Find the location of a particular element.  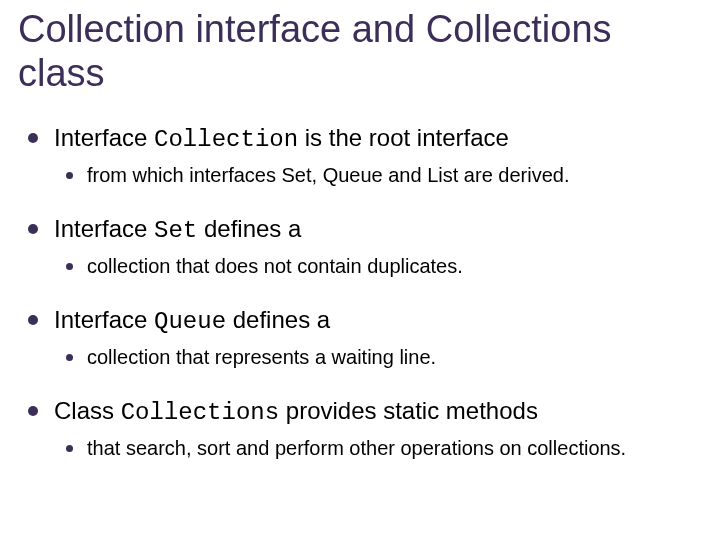

bullet-1-post: is the root interface is located at coordinates (404, 138).